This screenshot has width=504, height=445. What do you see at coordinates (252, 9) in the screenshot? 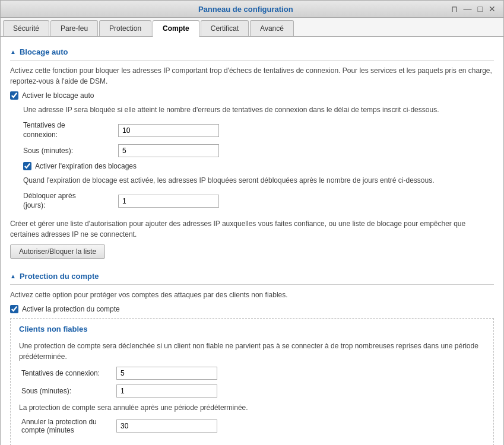
I see `title-bar: Panneau de configuration ⊓ — □ ✕` at bounding box center [252, 9].